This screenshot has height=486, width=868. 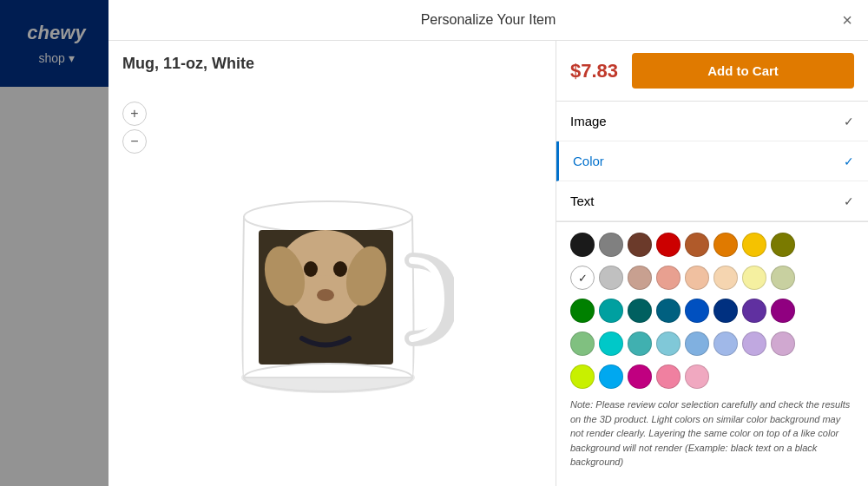 I want to click on color-grid-row5, so click(x=712, y=377).